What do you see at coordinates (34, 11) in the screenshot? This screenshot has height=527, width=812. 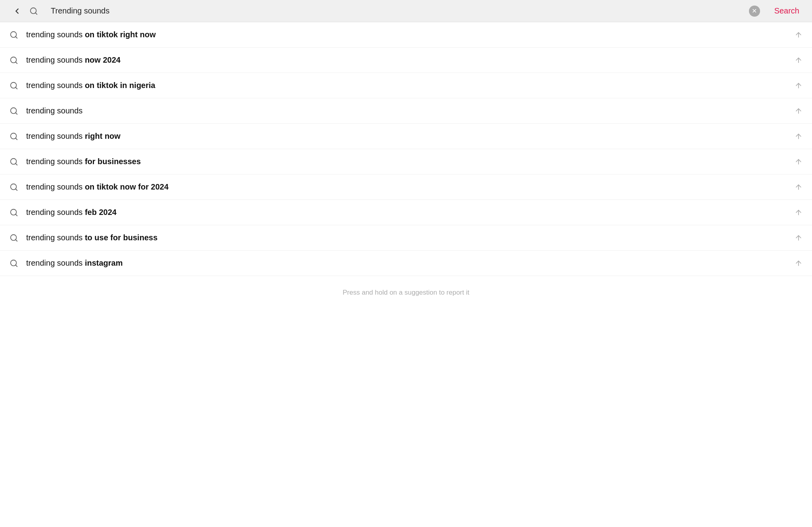 I see `search-icon` at bounding box center [34, 11].